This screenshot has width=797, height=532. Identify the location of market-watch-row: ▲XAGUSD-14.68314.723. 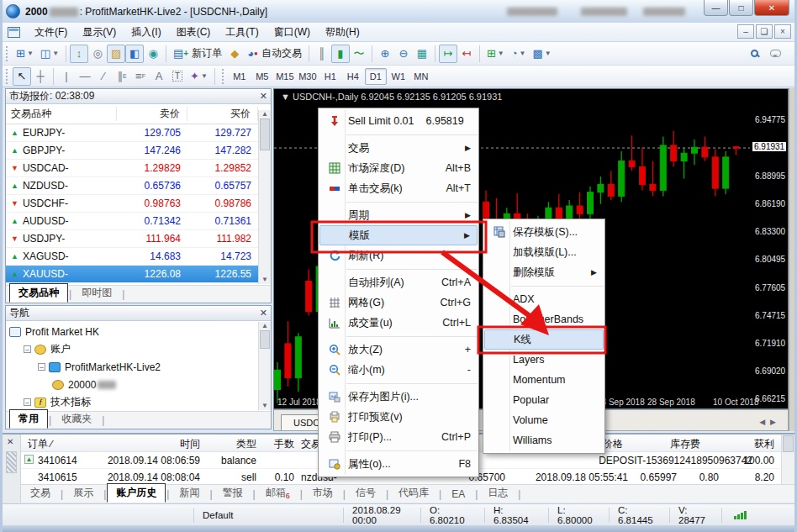
(138, 257).